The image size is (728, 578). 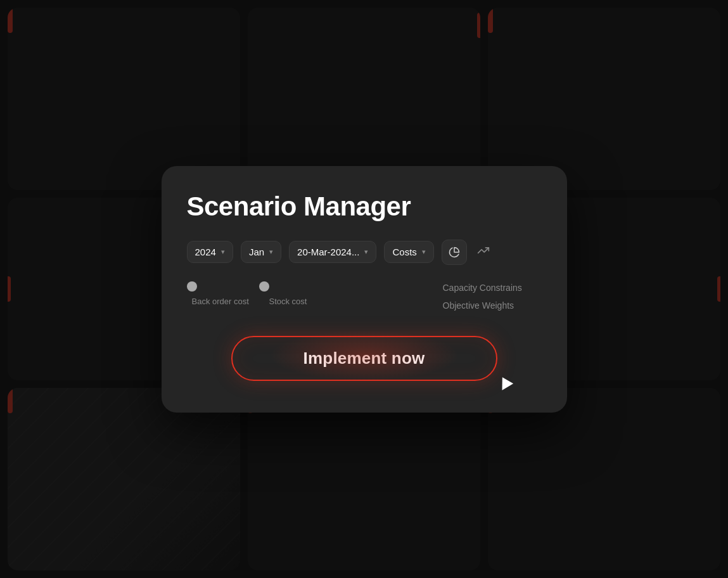 What do you see at coordinates (192, 286) in the screenshot?
I see `back-order-cost-thumb` at bounding box center [192, 286].